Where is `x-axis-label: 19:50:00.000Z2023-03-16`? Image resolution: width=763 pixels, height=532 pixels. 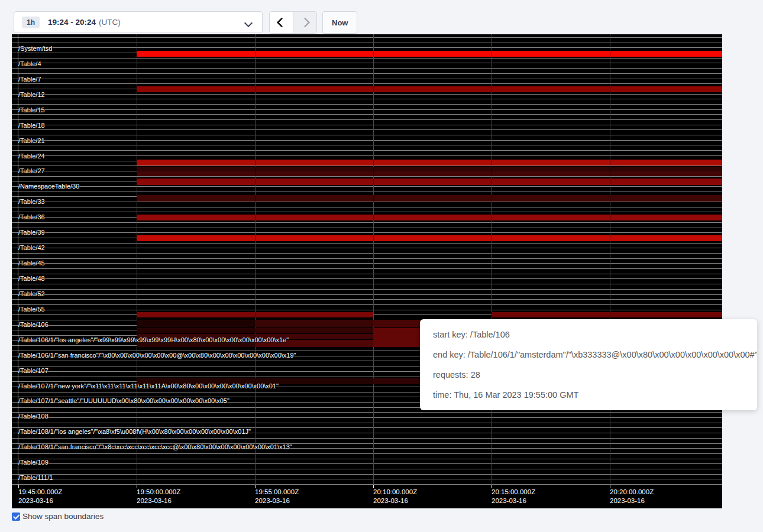
x-axis-label: 19:50:00.000Z2023-03-16 is located at coordinates (159, 497).